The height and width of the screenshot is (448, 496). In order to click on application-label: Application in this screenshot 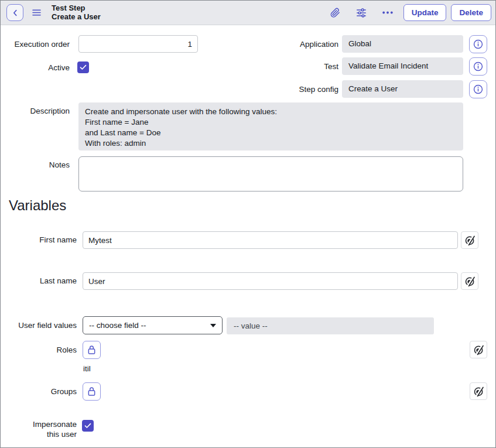, I will do `click(293, 45)`.